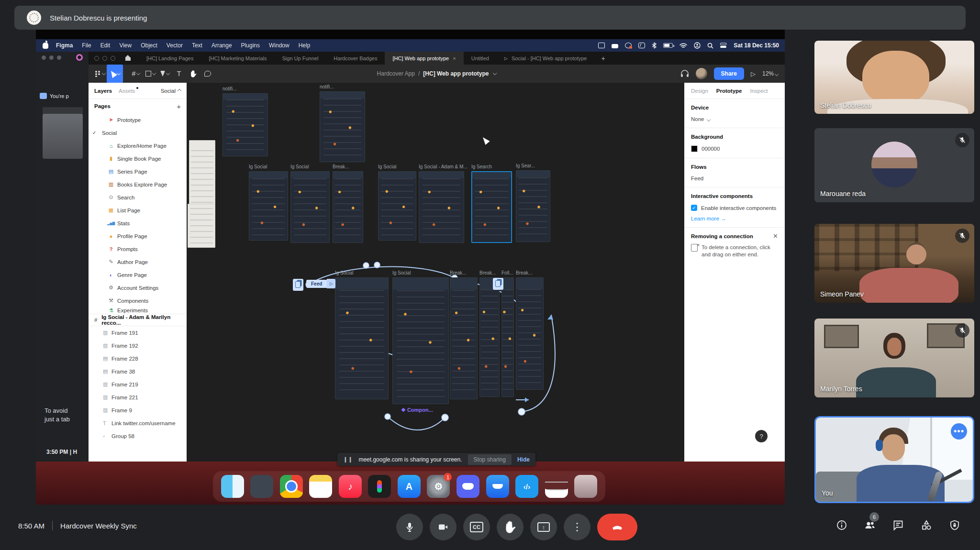  I want to click on checkbox-checked: ✓, so click(694, 208).